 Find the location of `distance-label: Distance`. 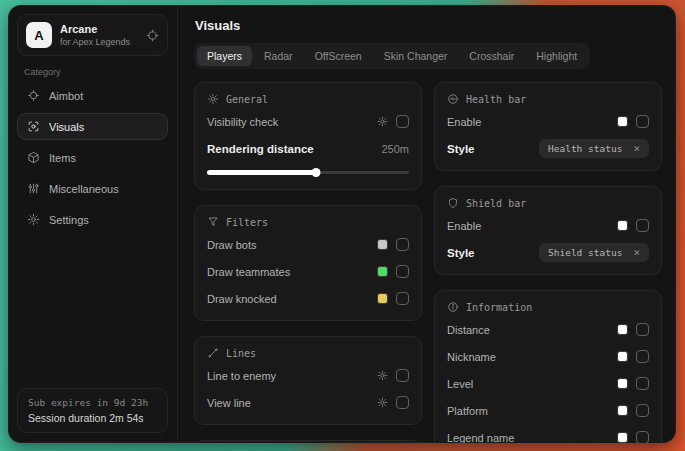

distance-label: Distance is located at coordinates (468, 330).